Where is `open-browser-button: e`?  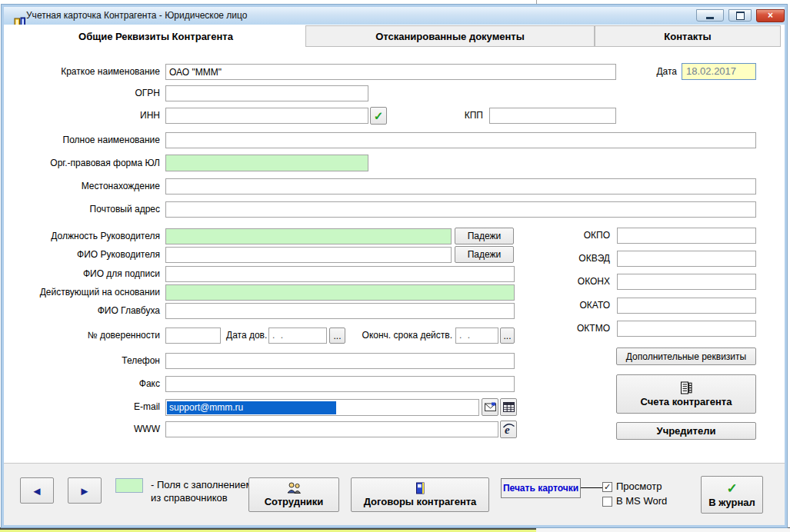 open-browser-button: e is located at coordinates (508, 429).